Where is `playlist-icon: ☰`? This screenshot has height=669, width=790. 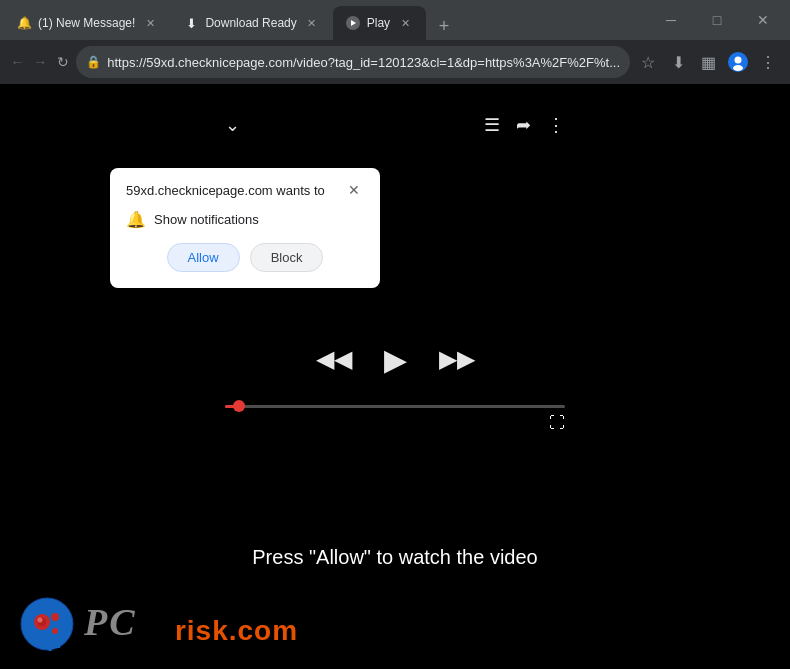 playlist-icon: ☰ is located at coordinates (492, 125).